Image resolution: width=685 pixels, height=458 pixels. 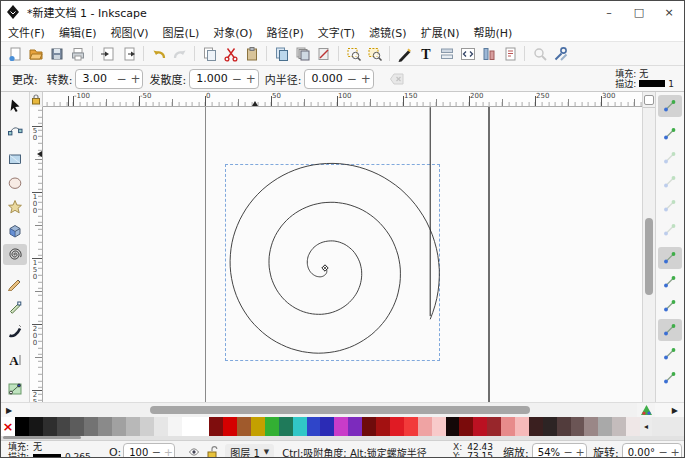 What do you see at coordinates (398, 79) in the screenshot?
I see `reset-defaults-button` at bounding box center [398, 79].